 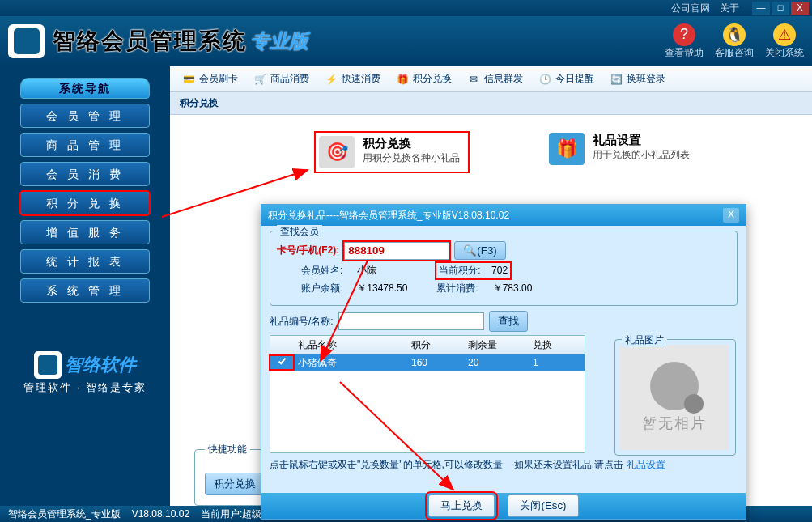 I want to click on card-label: 卡号/手机(F2):, so click(x=308, y=251).